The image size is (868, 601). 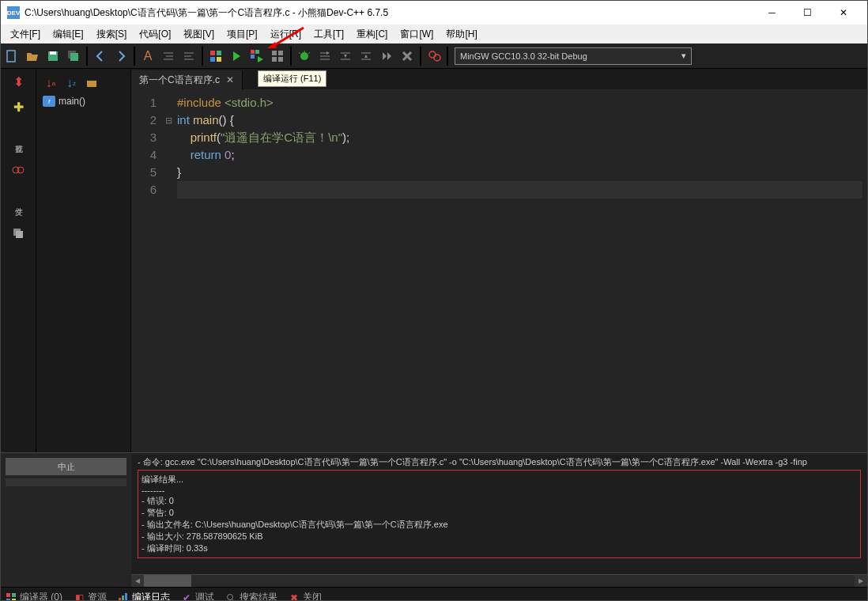 I want to click on close-icon: ✖, so click(x=294, y=597).